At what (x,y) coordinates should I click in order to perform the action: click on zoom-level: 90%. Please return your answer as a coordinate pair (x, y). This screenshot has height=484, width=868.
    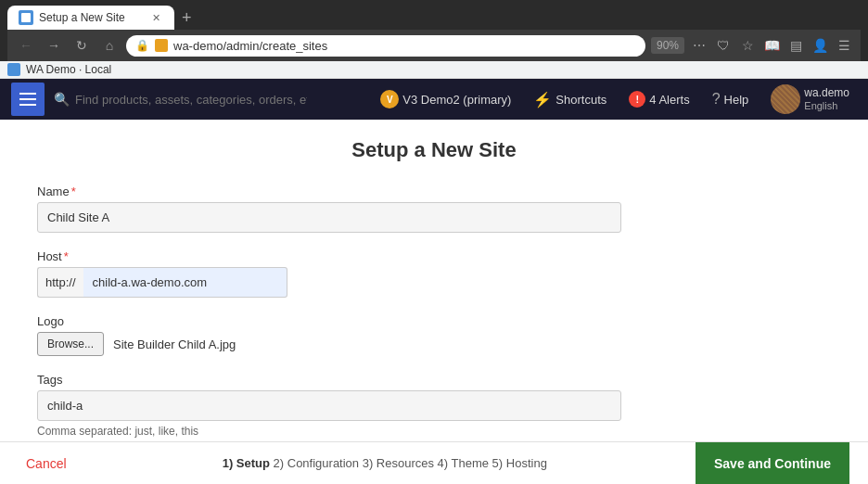
    Looking at the image, I should click on (668, 45).